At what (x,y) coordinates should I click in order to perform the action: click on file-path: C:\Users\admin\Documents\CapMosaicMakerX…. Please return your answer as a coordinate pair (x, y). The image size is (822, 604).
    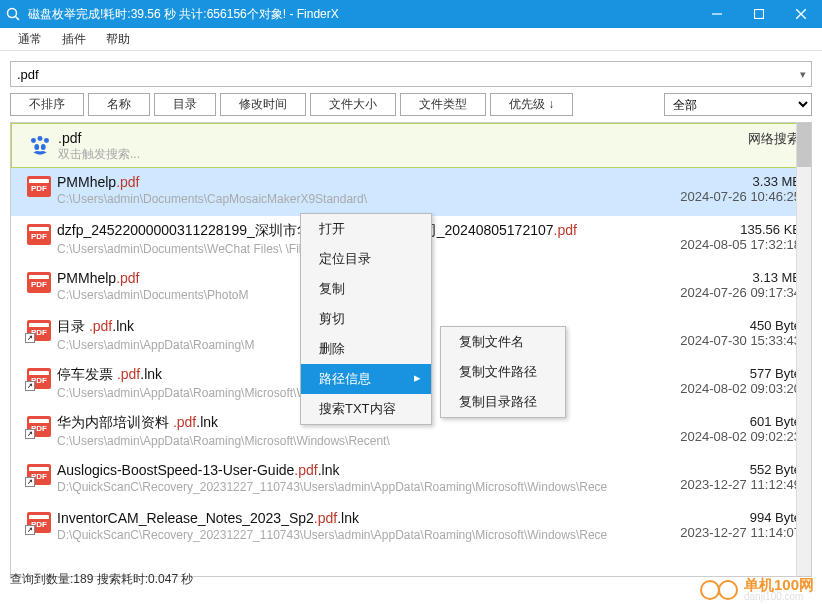
    Looking at the image, I should click on (349, 199).